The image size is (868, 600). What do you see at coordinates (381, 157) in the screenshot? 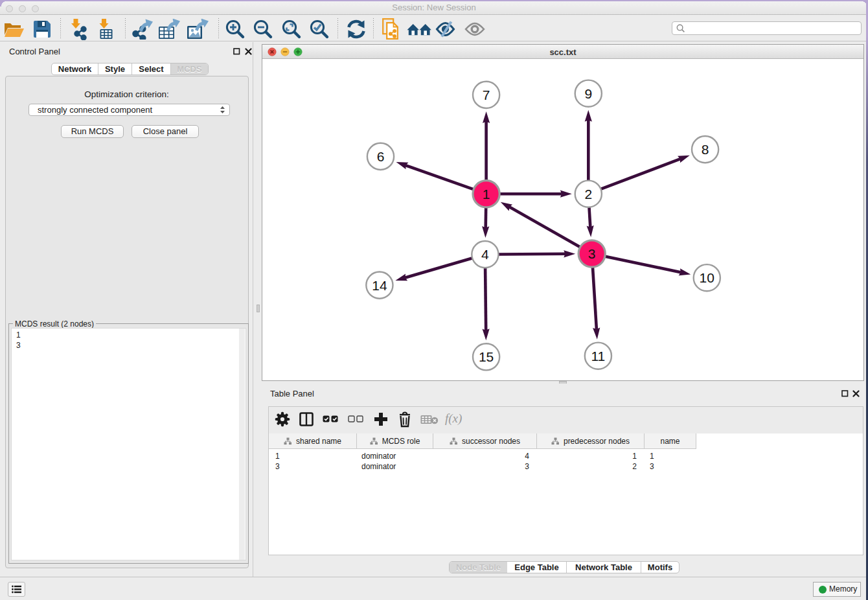
I see `svg-text: 6` at bounding box center [381, 157].